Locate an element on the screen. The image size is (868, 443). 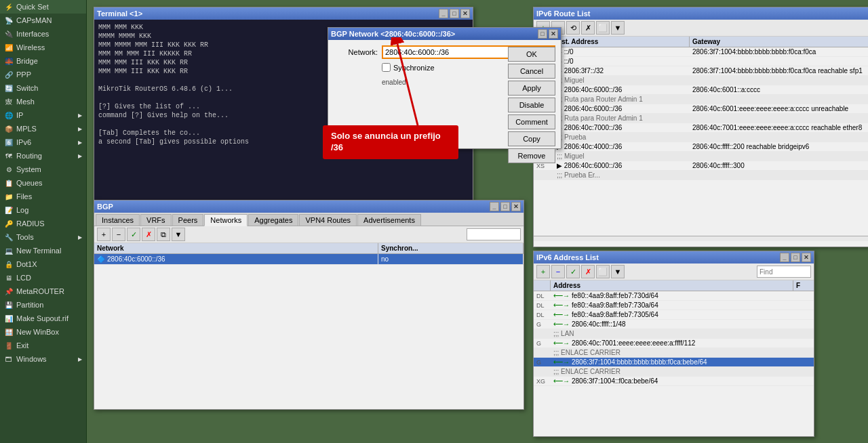
sidebar-item-tools: 🔧Tools▶ is located at coordinates (43, 237).